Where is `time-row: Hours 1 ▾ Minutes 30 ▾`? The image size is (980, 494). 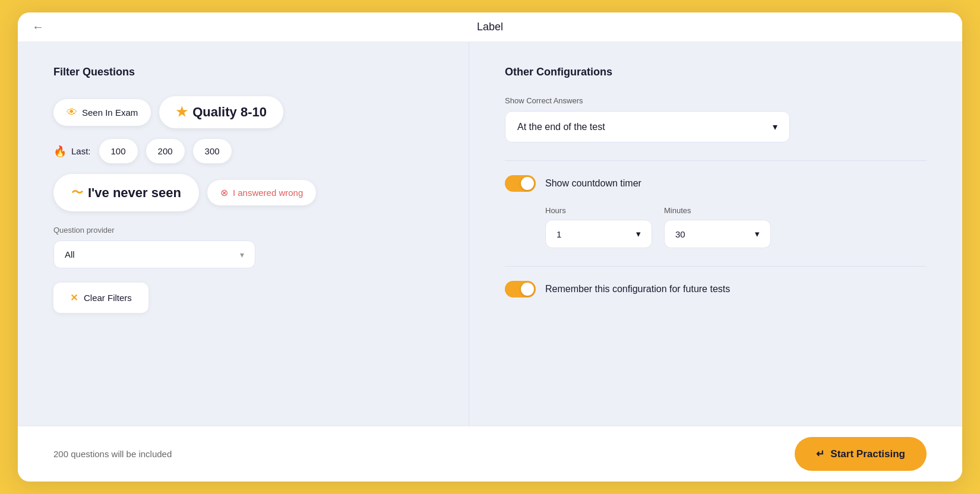 time-row: Hours 1 ▾ Minutes 30 ▾ is located at coordinates (736, 227).